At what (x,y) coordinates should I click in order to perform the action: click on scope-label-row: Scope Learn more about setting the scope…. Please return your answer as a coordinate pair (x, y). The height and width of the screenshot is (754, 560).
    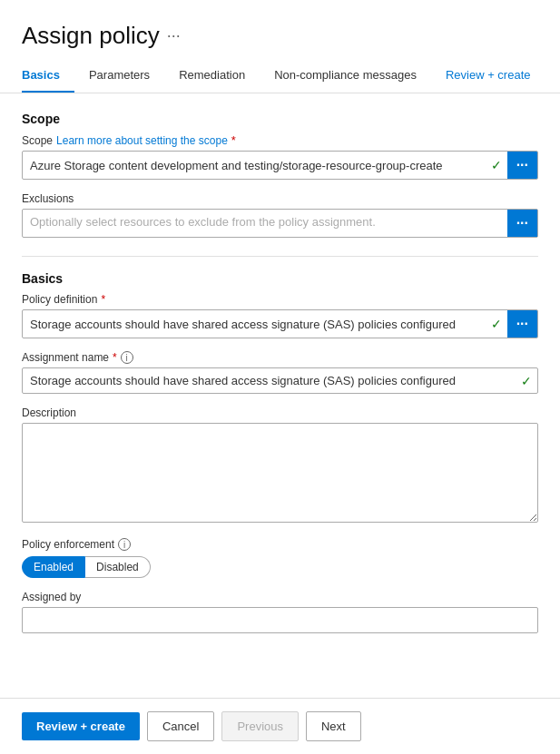
    Looking at the image, I should click on (280, 140).